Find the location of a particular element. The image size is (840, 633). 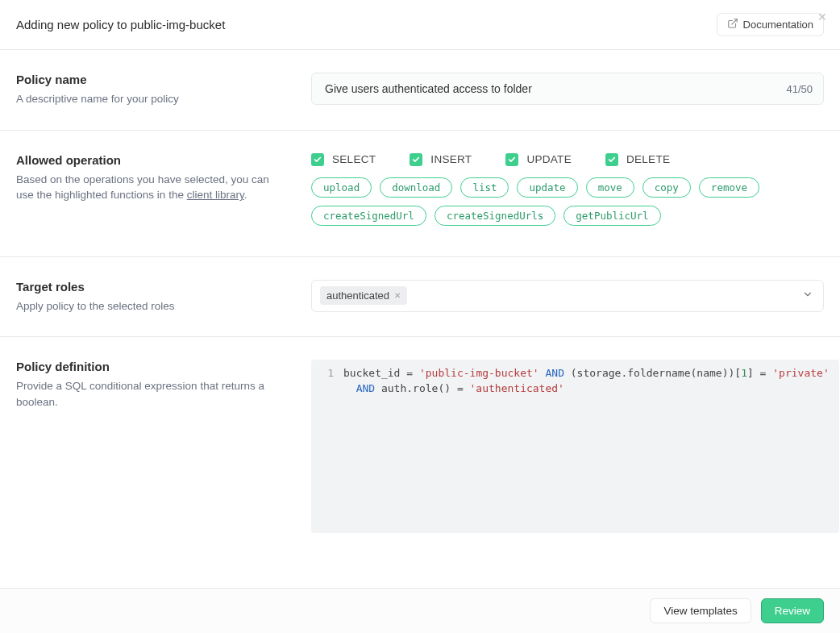

panel-footer: View templates Review is located at coordinates (420, 610).